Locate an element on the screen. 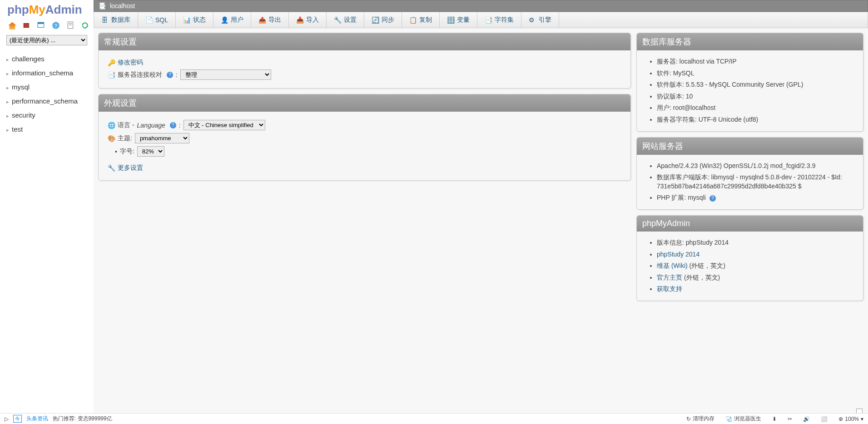  db-server-title: 数据库服务器 is located at coordinates (750, 42).